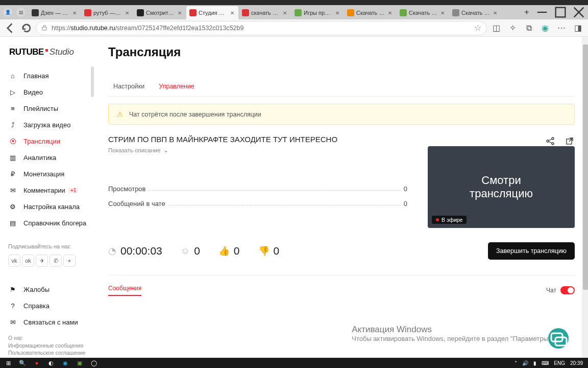  Describe the element at coordinates (10, 28) in the screenshot. I see `back-button` at that location.